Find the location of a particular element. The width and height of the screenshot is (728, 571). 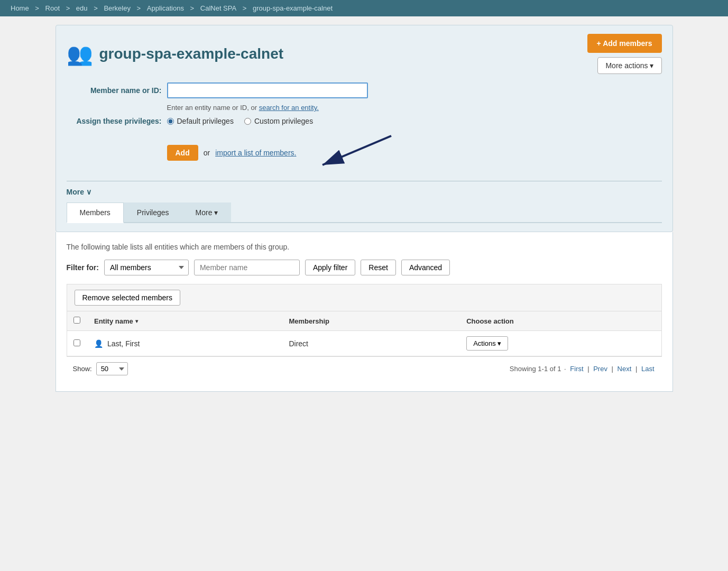

import-link: import a list of members. is located at coordinates (256, 153).